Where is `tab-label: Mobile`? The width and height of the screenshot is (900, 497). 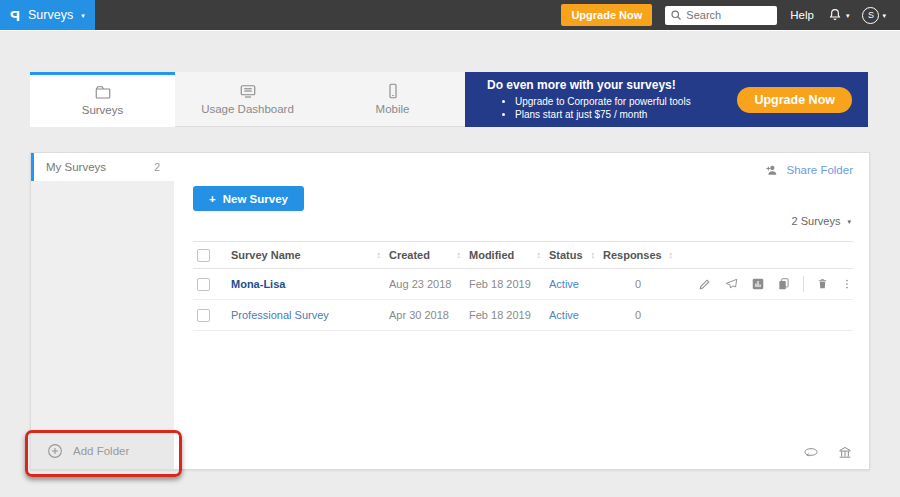
tab-label: Mobile is located at coordinates (393, 109).